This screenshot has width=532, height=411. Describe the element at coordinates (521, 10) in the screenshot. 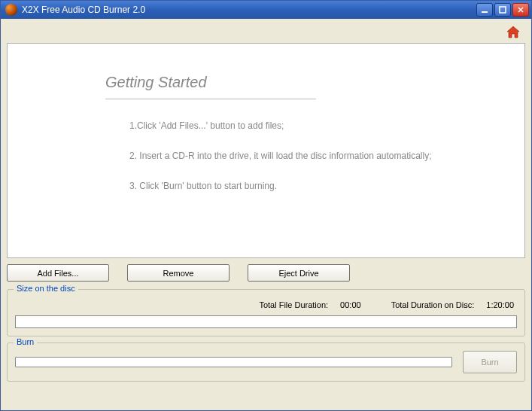

I see `close-icon` at that location.